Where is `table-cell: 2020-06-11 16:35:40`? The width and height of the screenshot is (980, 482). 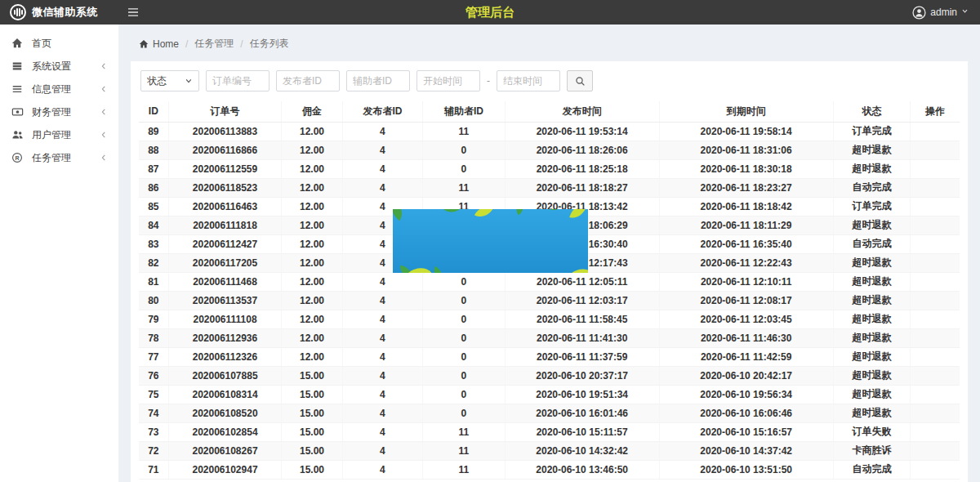
table-cell: 2020-06-11 16:35:40 is located at coordinates (746, 243).